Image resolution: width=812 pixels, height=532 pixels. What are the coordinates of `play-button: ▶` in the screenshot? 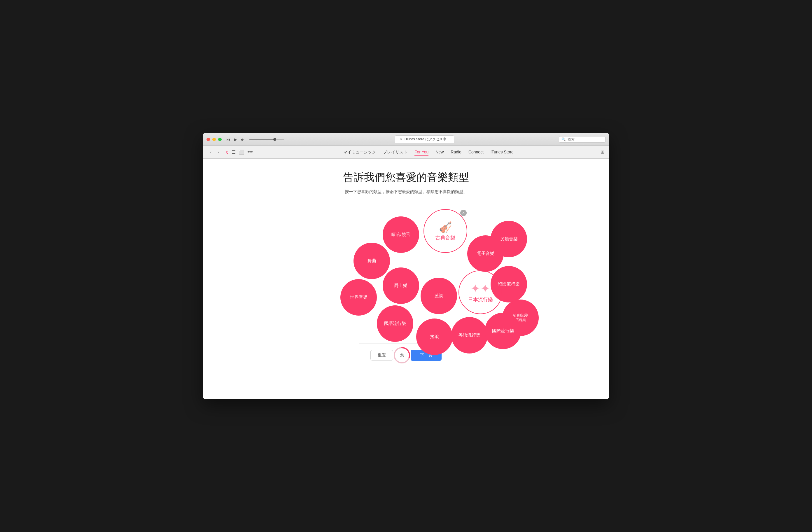 It's located at (235, 139).